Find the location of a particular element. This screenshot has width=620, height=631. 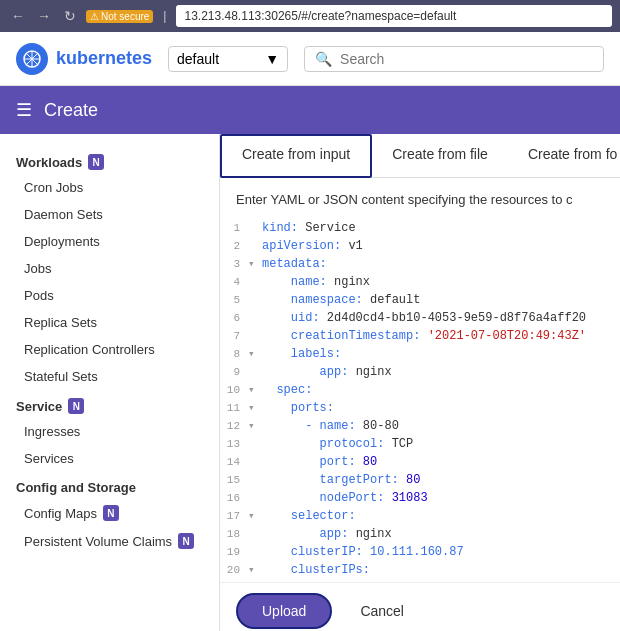

logo-icon is located at coordinates (32, 59).